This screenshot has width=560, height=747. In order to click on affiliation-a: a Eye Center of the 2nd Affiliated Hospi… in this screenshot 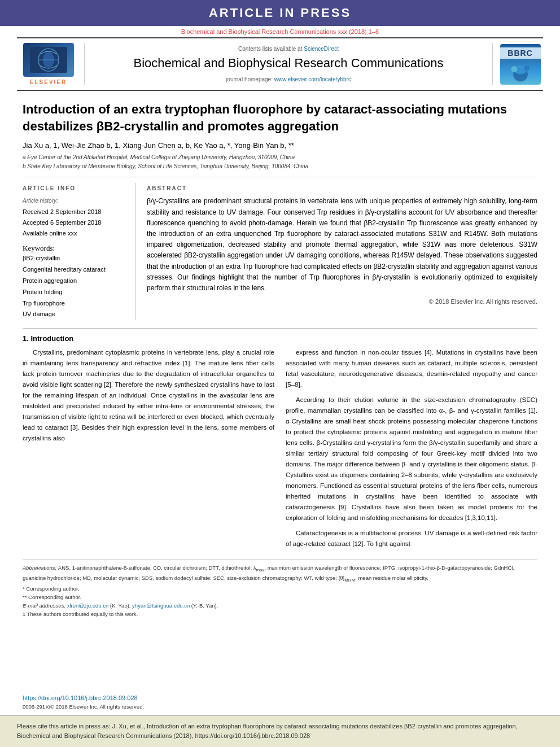, I will do `click(280, 158)`.